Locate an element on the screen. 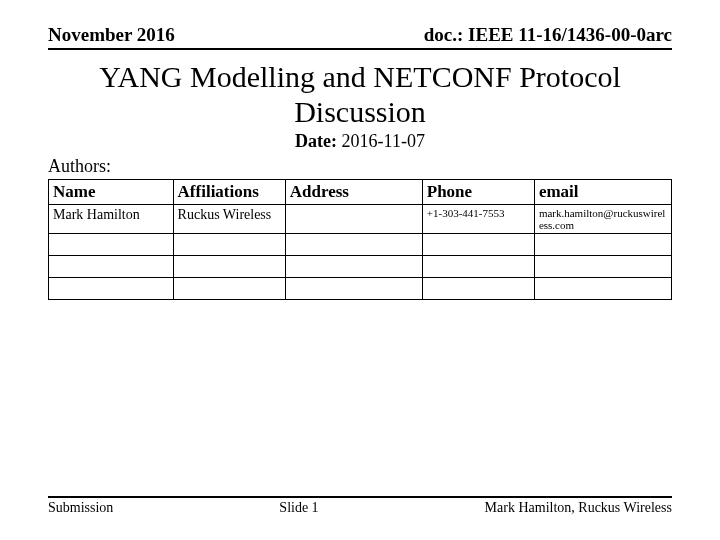  cell-name: Mark Hamilton is located at coordinates (112, 220).